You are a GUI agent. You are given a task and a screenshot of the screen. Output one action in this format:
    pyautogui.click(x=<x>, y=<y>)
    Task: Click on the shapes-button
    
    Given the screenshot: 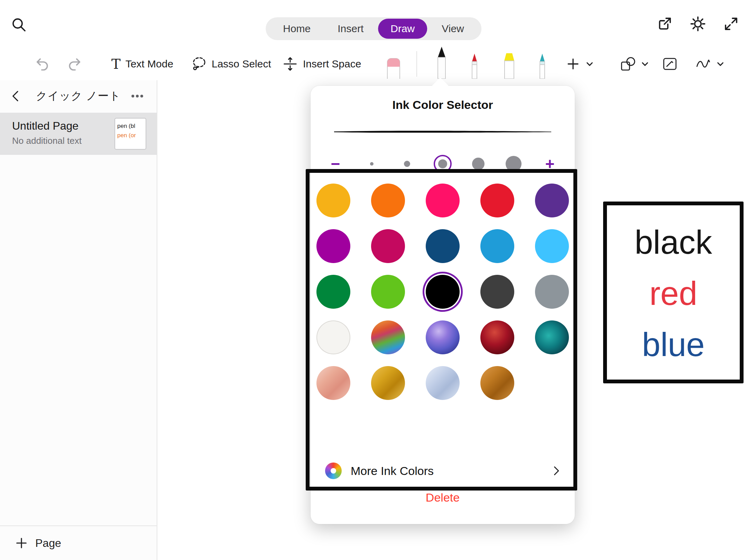 What is the action you would take?
    pyautogui.click(x=635, y=64)
    